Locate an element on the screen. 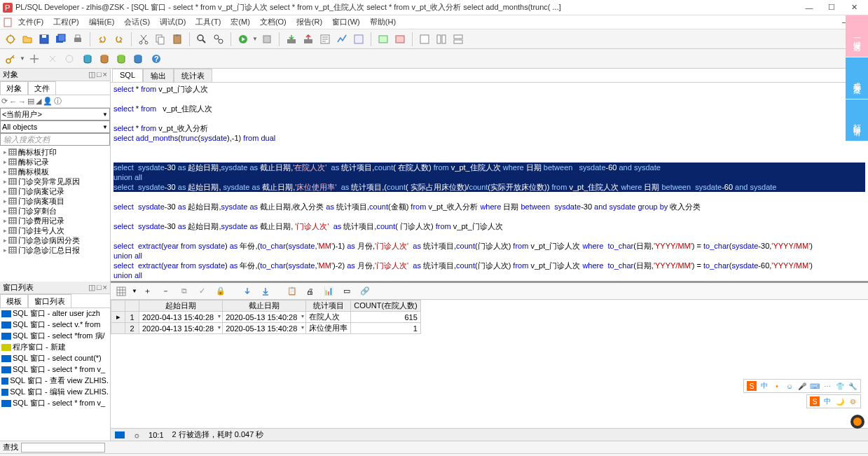 The width and height of the screenshot is (868, 456). key-icon is located at coordinates (11, 59).